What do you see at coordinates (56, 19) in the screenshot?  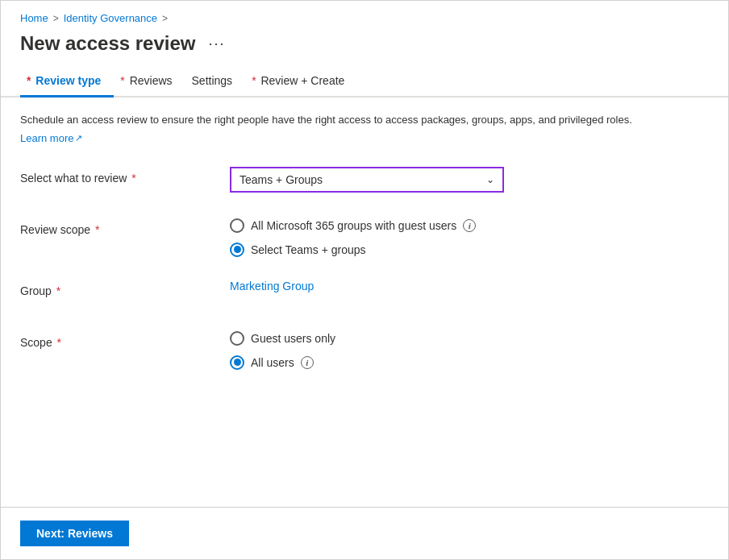 I see `breadcrumb-sep-1: >` at bounding box center [56, 19].